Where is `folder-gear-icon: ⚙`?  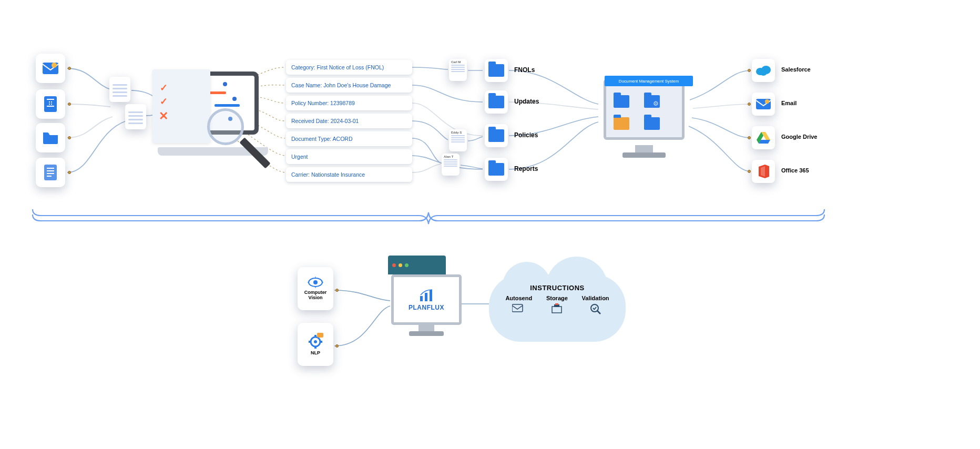
folder-gear-icon: ⚙ is located at coordinates (652, 101).